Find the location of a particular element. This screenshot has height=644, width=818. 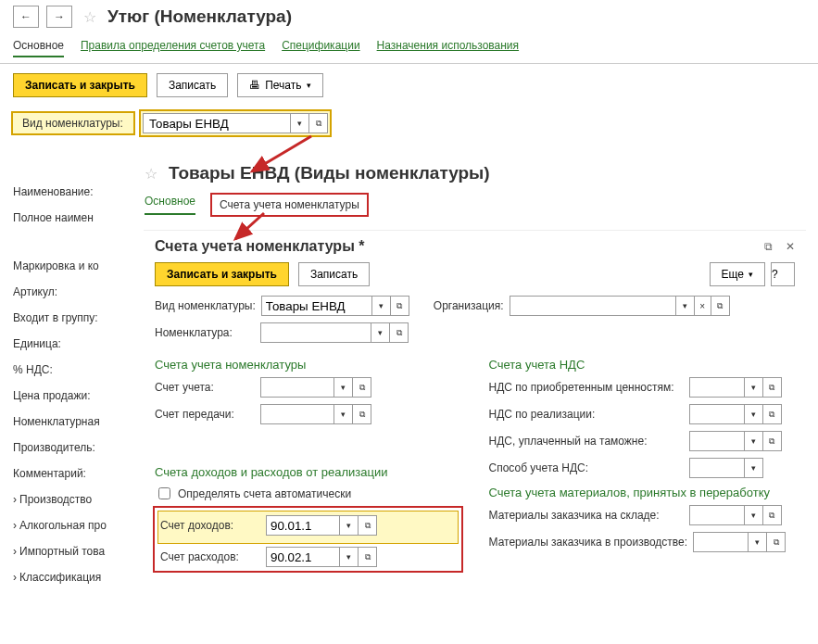

ov2-nom-label: Номенклатура: is located at coordinates (205, 333).